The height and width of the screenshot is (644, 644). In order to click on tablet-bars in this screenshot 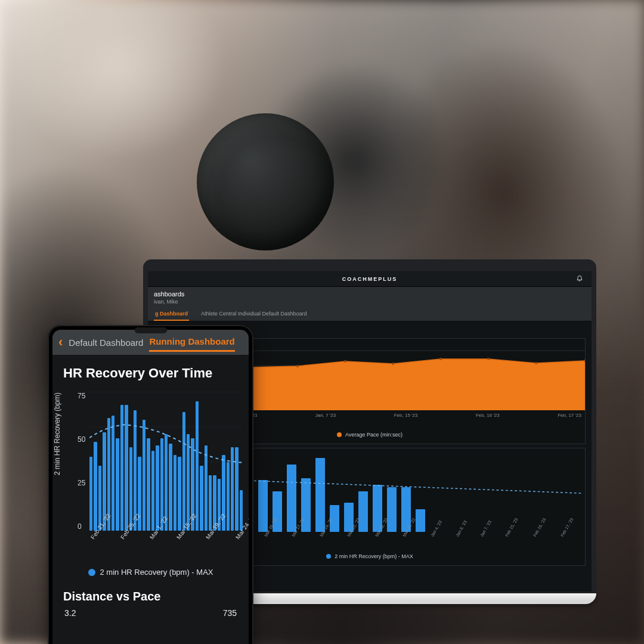, I will do `click(166, 462)`.